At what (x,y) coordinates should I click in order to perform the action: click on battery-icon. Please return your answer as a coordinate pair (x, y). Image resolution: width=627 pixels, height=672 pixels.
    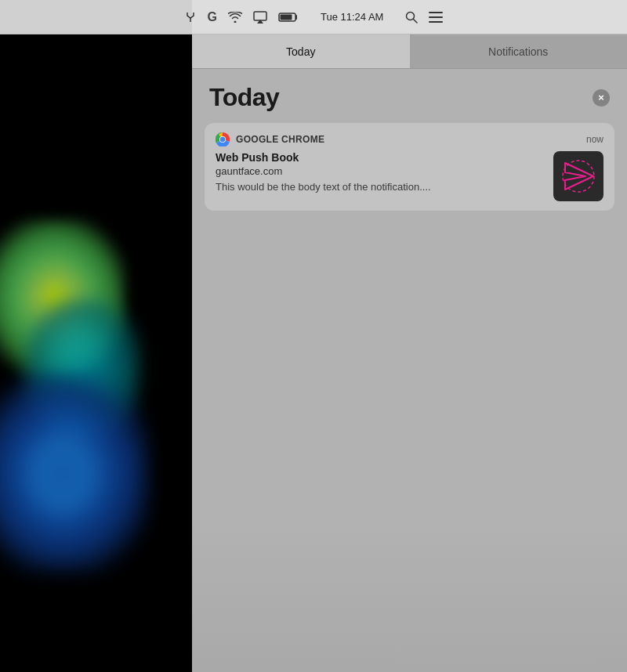
    Looking at the image, I should click on (288, 17).